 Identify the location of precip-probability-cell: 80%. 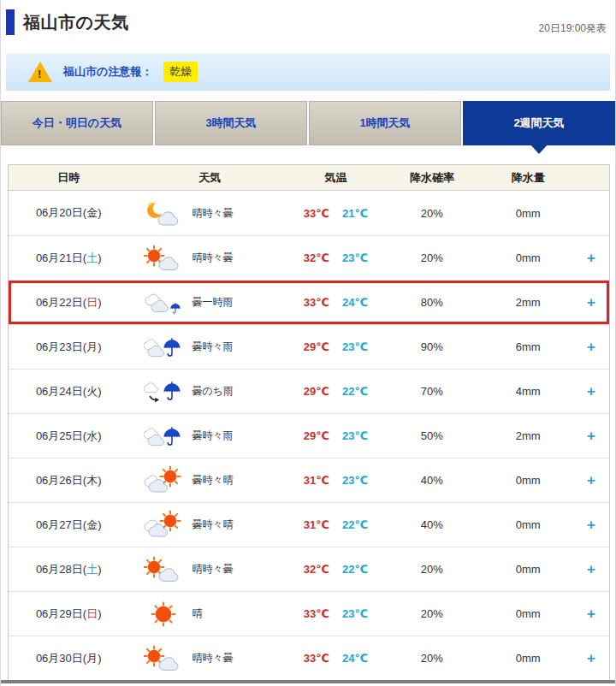
(431, 303).